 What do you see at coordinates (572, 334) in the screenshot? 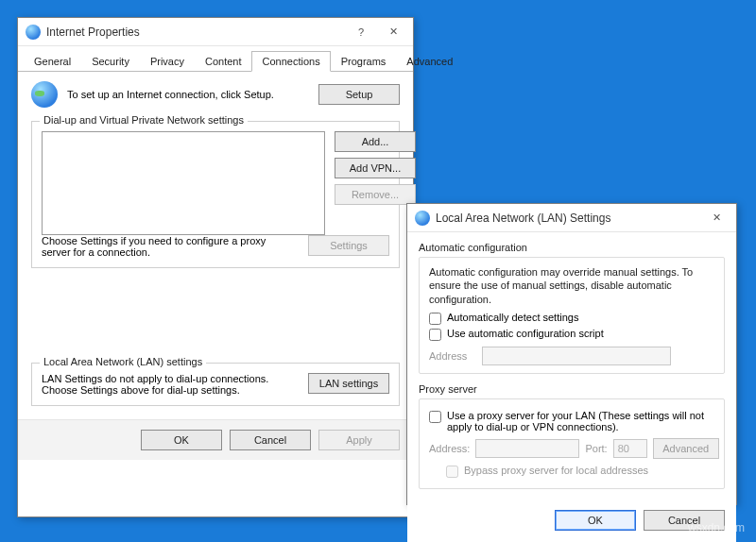
I see `autoscript-row: Use automatic configuration script` at bounding box center [572, 334].